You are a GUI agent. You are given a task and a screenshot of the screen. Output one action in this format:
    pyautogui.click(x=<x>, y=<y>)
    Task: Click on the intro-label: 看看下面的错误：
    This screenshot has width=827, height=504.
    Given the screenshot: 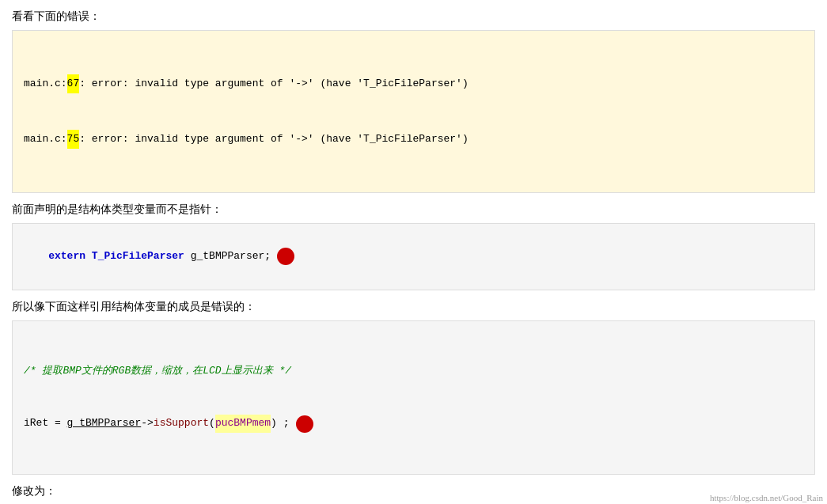 What is the action you would take?
    pyautogui.click(x=413, y=17)
    